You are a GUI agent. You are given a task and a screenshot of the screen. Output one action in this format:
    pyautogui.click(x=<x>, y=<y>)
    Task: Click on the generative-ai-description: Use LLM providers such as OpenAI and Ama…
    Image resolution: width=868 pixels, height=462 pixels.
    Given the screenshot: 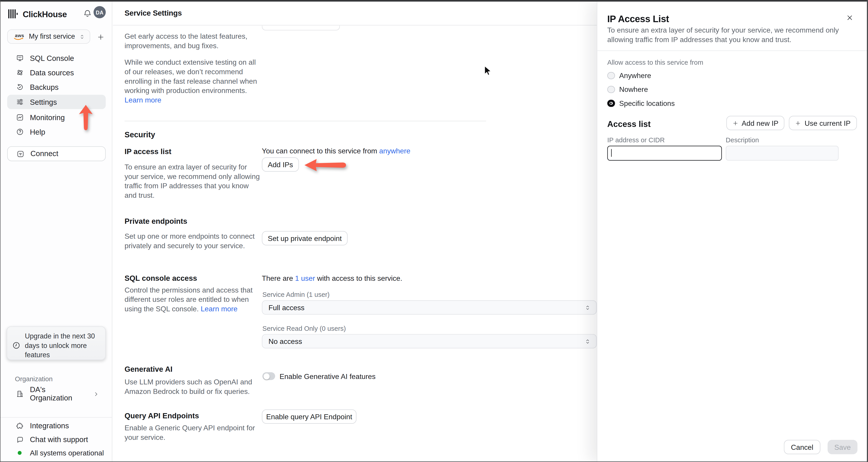 What is the action you would take?
    pyautogui.click(x=193, y=386)
    